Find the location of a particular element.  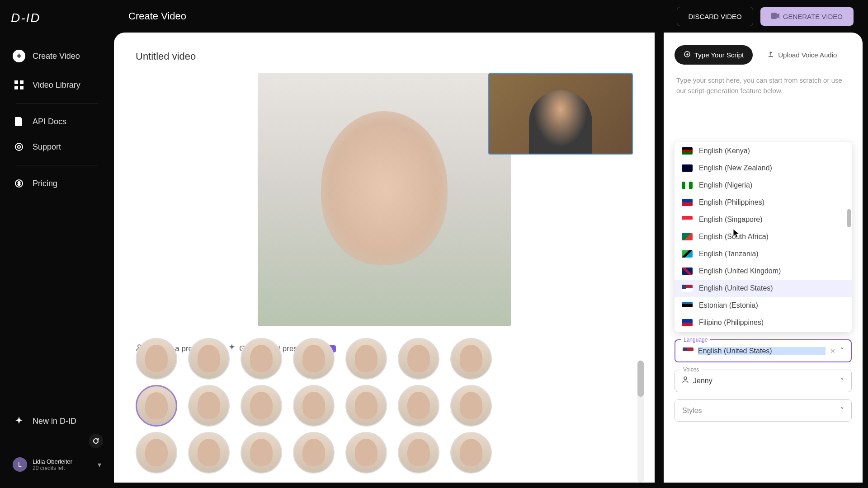

language-option: English (Nigeria) is located at coordinates (763, 185).